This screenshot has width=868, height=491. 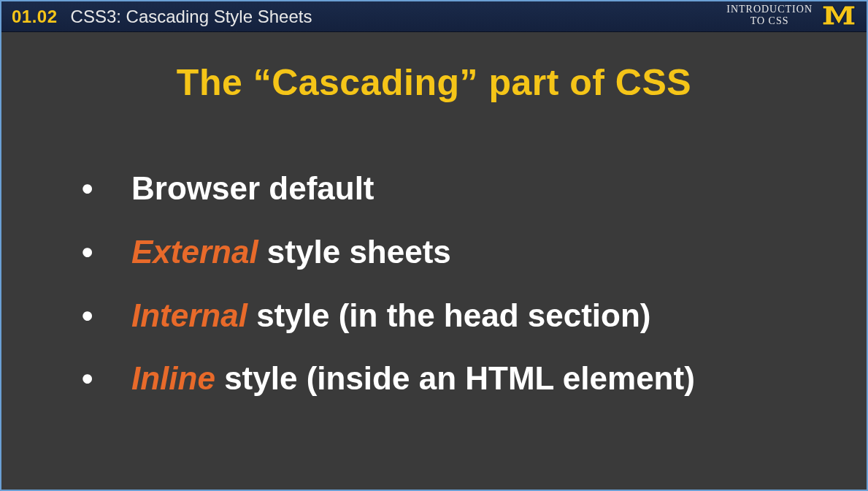 What do you see at coordinates (434, 17) in the screenshot?
I see `header-bar: 01.02 CSS3: Cascading Style Sheets INTRO…` at bounding box center [434, 17].